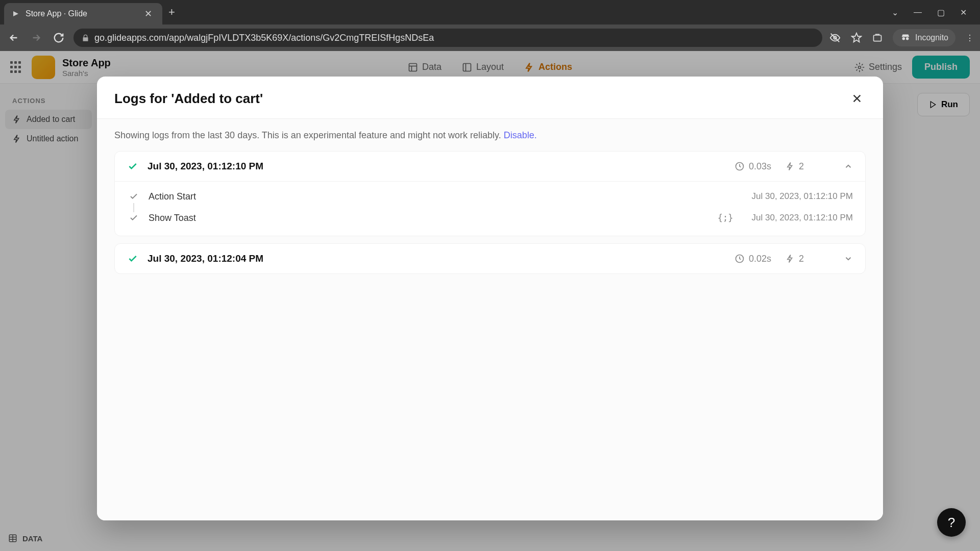 Image resolution: width=980 pixels, height=551 pixels. Describe the element at coordinates (901, 38) in the screenshot. I see `address-bar-icons: Incognito ⋮` at that location.